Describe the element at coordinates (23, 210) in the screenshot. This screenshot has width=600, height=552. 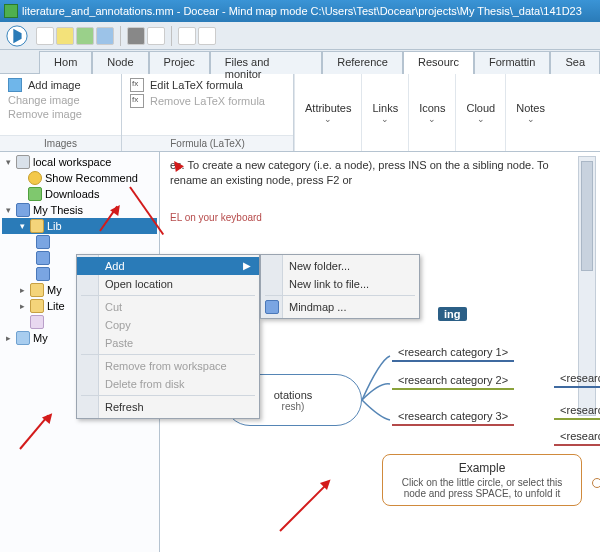
I see `thesis-icon` at that location.